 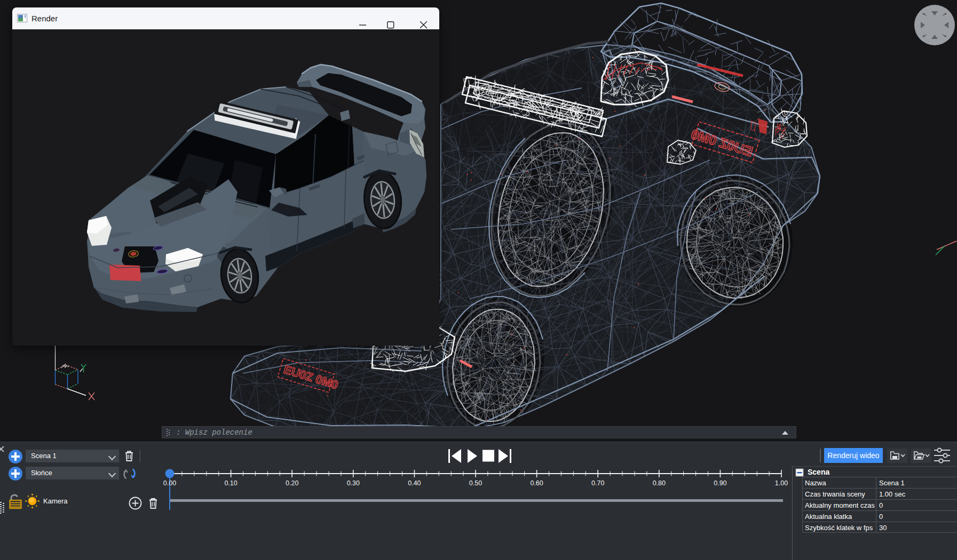 What do you see at coordinates (231, 483) in the screenshot?
I see `svg-text: 0.10` at bounding box center [231, 483].